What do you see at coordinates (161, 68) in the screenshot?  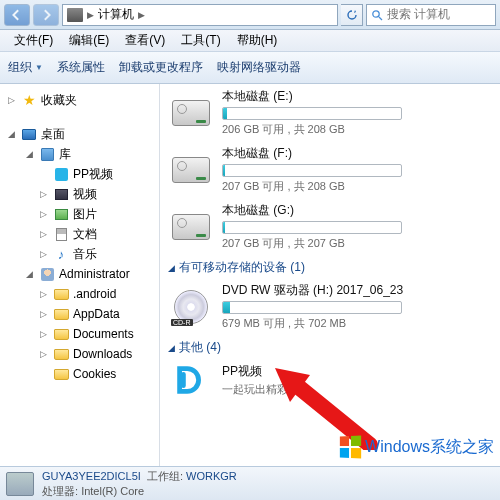 I see `uninstall-programs-button: 卸载或更改程序` at bounding box center [161, 68].